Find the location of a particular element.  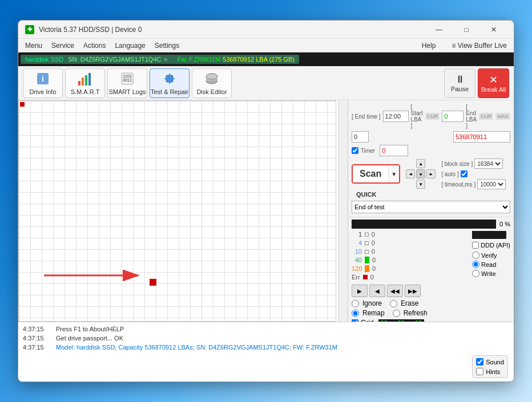

end-test-select: End of test is located at coordinates (431, 207).